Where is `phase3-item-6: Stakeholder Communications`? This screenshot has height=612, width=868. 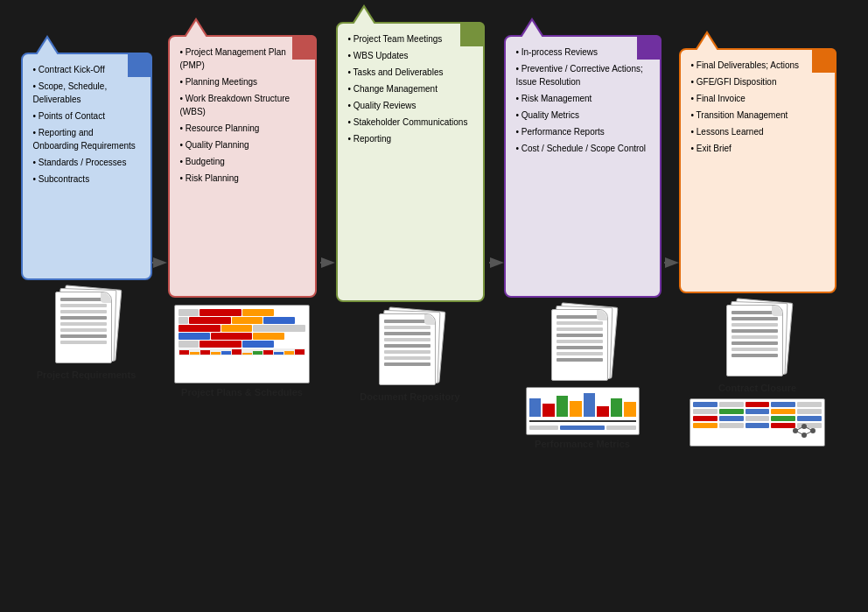
phase3-item-6: Stakeholder Communications is located at coordinates (410, 123).